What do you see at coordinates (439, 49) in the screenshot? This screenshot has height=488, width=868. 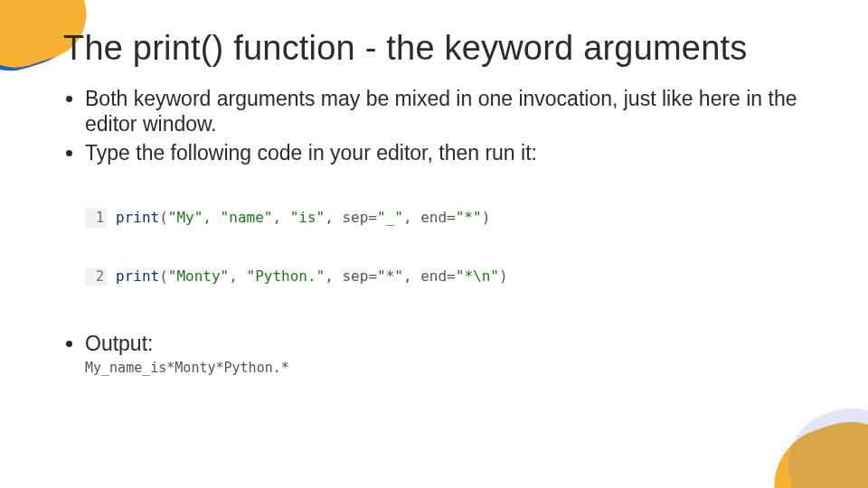 I see `slide-title: The print() function - the keyword argum…` at bounding box center [439, 49].